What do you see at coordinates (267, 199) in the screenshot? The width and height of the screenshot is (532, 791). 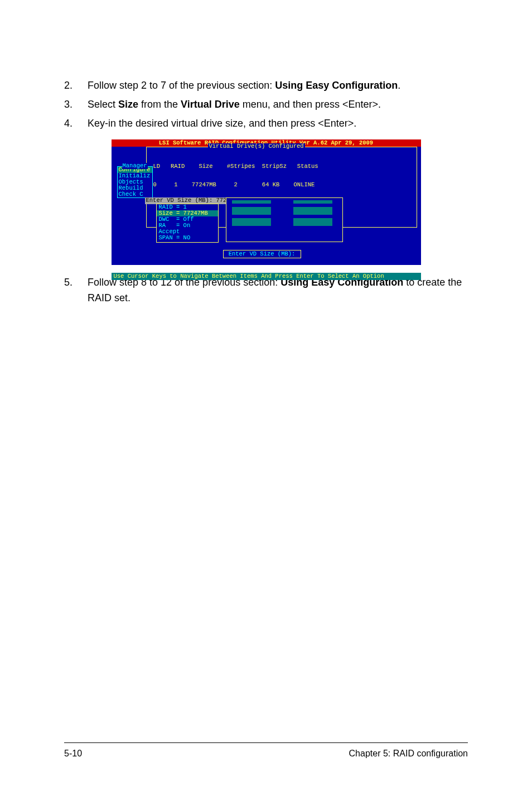 I see `bios-body: Virtual Drive(s) Configured LD RAID Size…` at bounding box center [267, 199].